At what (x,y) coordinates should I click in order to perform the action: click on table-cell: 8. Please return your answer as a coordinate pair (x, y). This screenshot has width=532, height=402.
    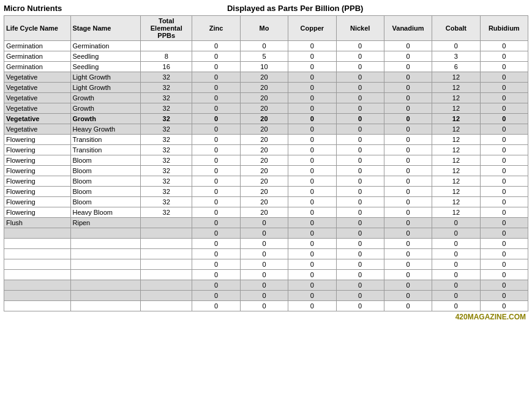
    Looking at the image, I should click on (167, 56).